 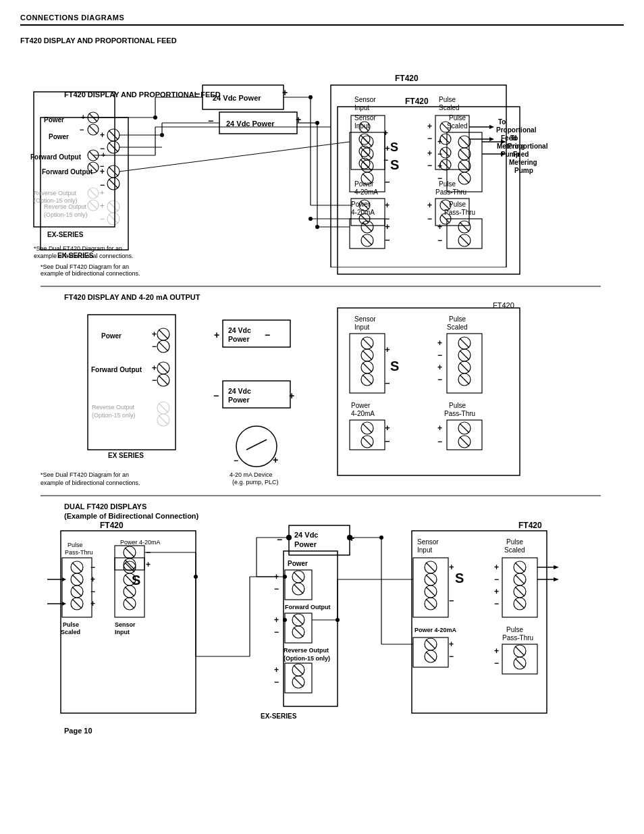 I want to click on svg-text: To, so click(x=502, y=122).